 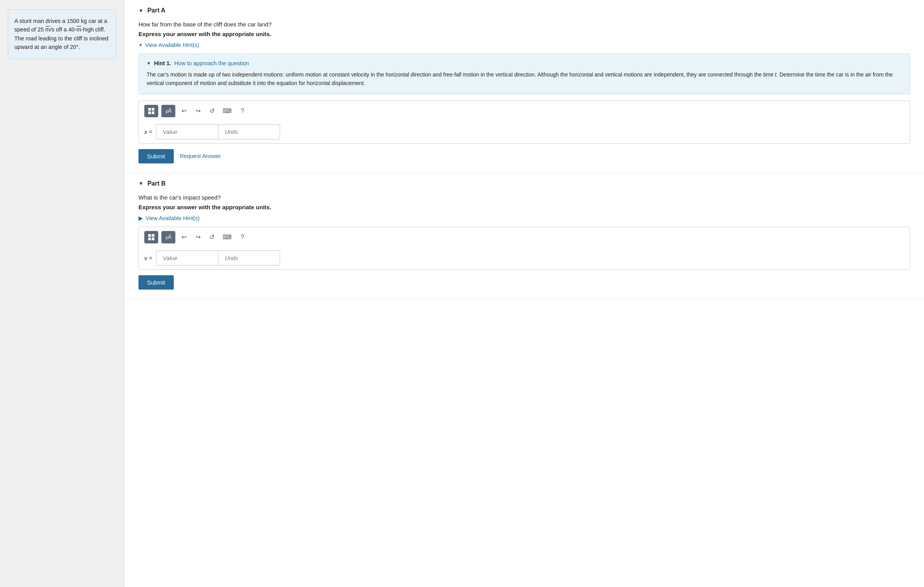 What do you see at coordinates (141, 183) in the screenshot?
I see `part-b-collapse-icon: ▼` at bounding box center [141, 183].